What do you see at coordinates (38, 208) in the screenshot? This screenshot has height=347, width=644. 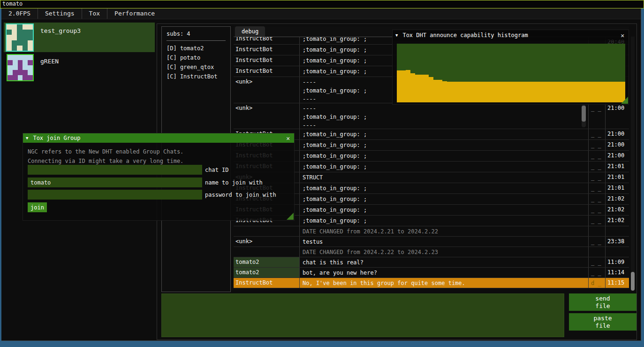 I see `join-button: join` at bounding box center [38, 208].